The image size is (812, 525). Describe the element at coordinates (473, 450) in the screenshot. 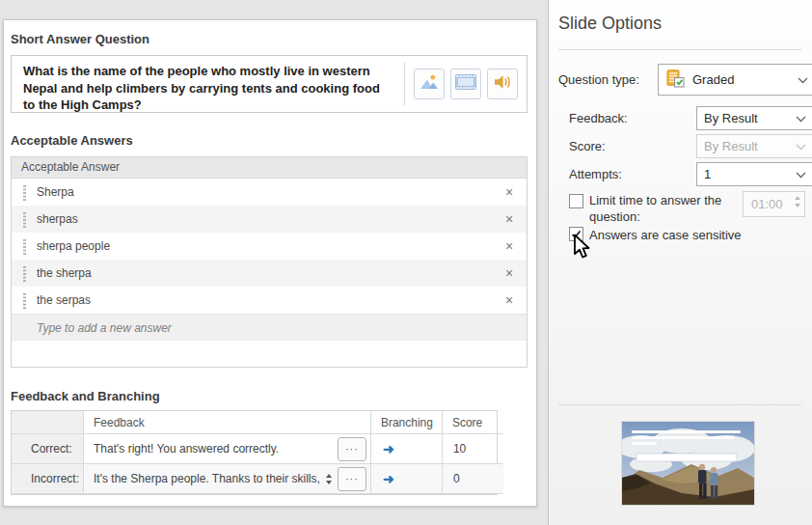

I see `correct-score-cell: 10` at that location.